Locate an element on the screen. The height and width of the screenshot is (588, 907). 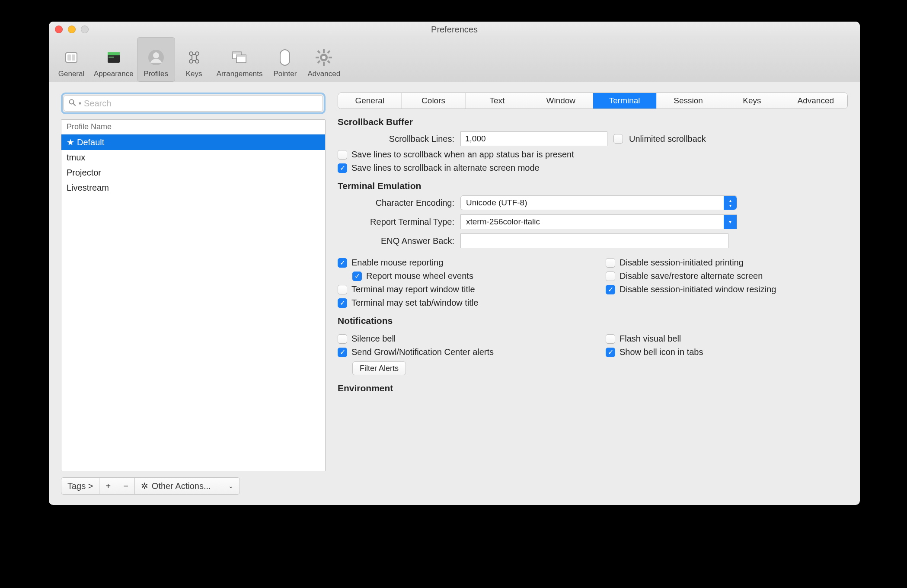
emulation-right-col: Disable session-initiated printing Disab… is located at coordinates (727, 281).